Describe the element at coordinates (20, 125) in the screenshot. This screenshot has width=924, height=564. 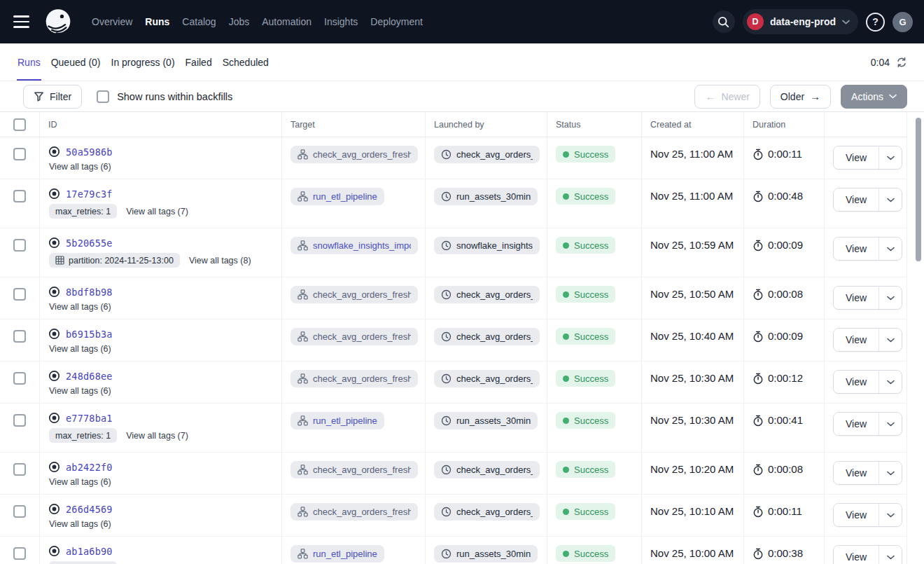
I see `select-all-checkbox` at that location.